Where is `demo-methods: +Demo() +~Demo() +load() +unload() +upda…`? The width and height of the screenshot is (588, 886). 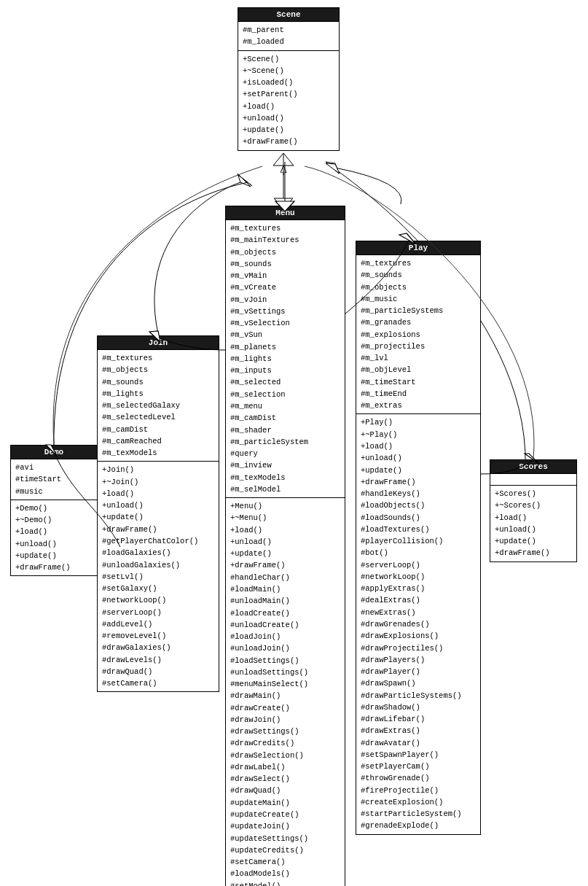 demo-methods: +Demo() +~Demo() +load() +unload() +upda… is located at coordinates (54, 538).